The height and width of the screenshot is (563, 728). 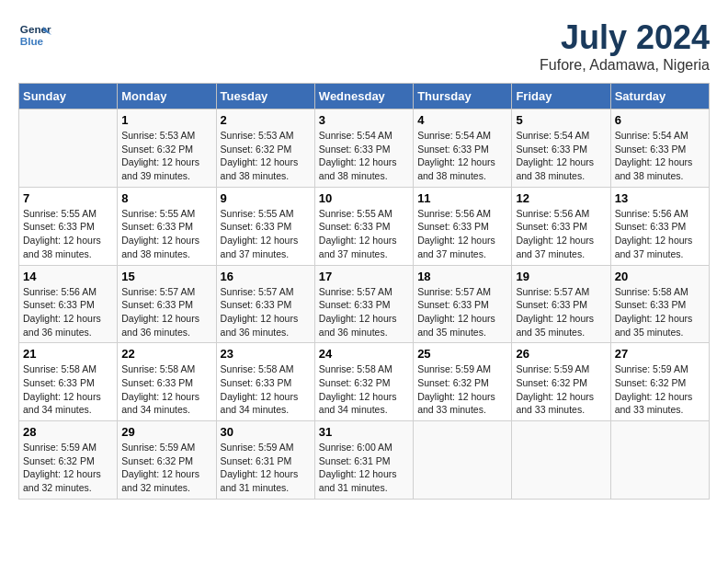 I want to click on month-year-title: July 2024, so click(x=625, y=38).